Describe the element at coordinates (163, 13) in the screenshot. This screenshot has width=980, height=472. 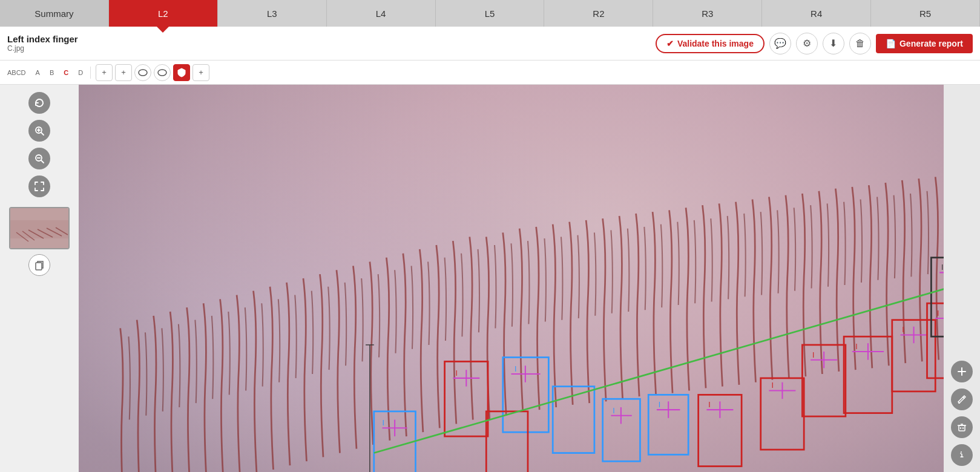
I see `tab-l2: L2` at that location.